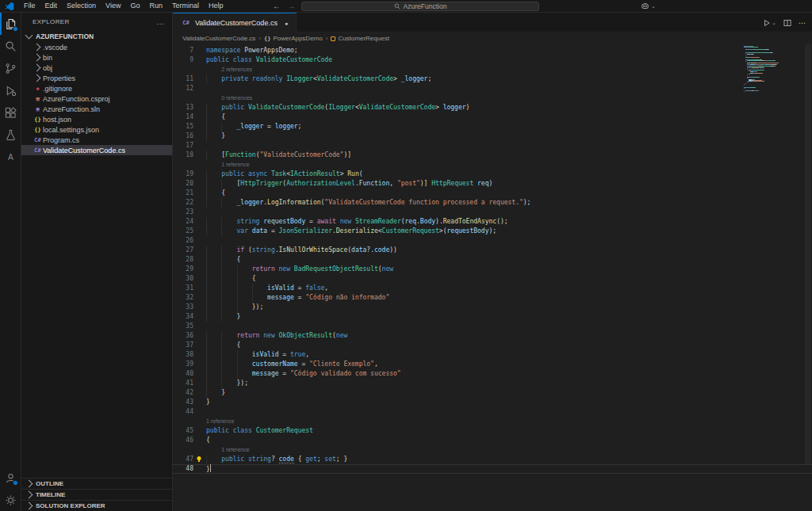 The image size is (812, 511). I want to click on code-line: 9public class ValidateCustomerCode, so click(492, 60).